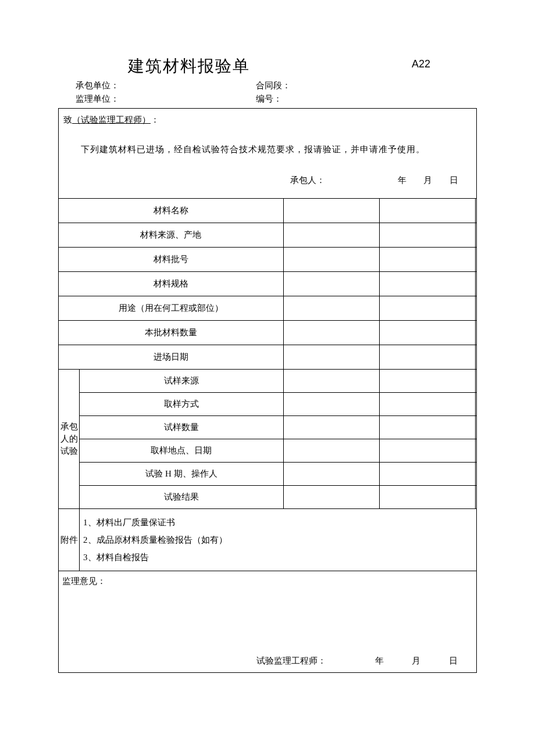  What do you see at coordinates (476, 381) in the screenshot?
I see `cell-g1-c3` at bounding box center [476, 381].